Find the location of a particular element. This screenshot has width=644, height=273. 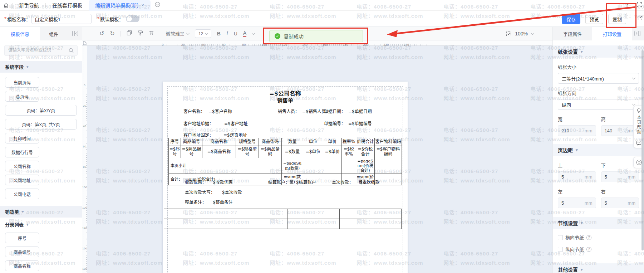

copy-element-icon is located at coordinates (129, 34).